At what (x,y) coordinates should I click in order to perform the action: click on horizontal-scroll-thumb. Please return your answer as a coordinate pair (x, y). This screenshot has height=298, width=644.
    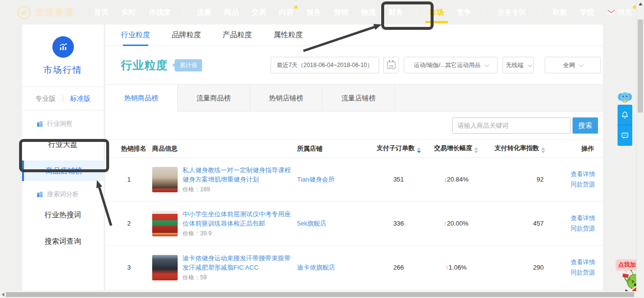
    Looking at the image, I should click on (320, 295).